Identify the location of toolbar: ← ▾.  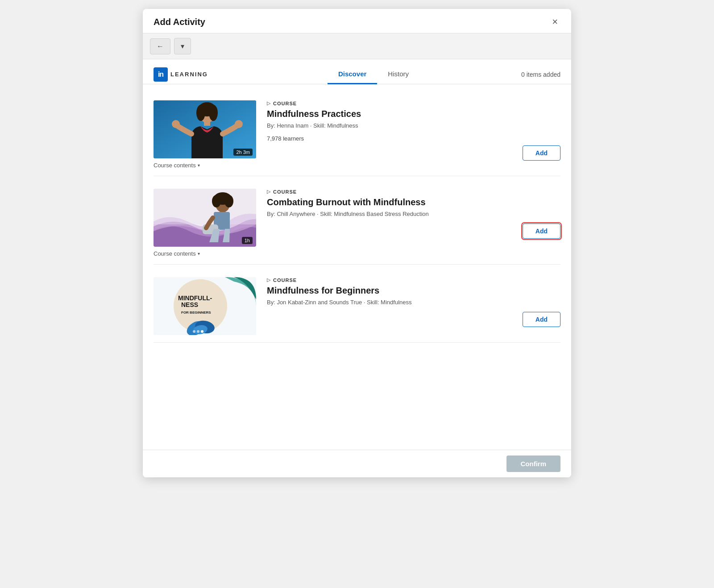
(357, 46).